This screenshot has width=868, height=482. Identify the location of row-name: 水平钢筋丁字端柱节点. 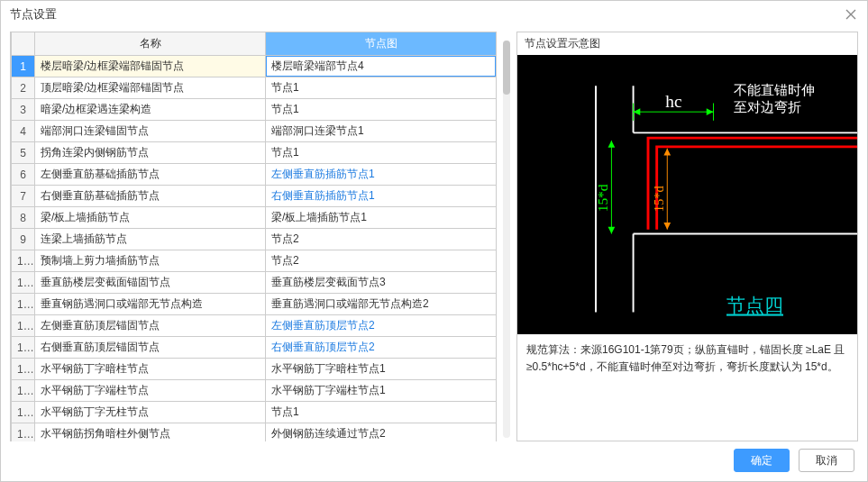
(151, 391).